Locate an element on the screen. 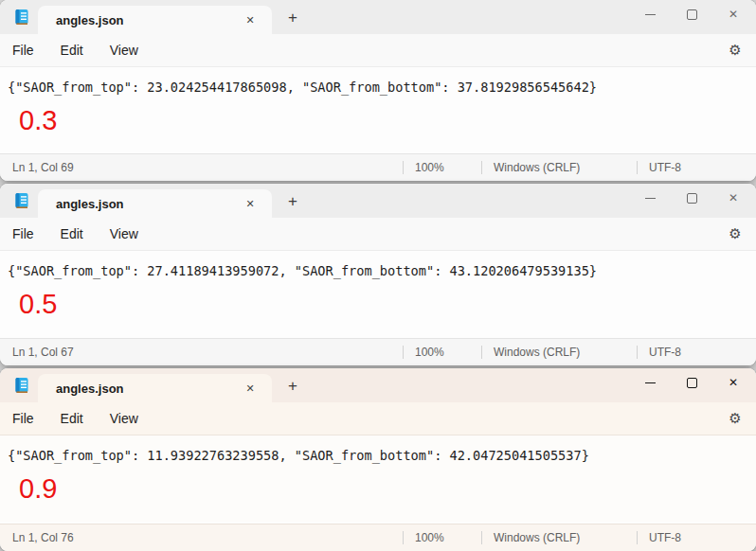 This screenshot has height=551, width=756. json-text: {"SAOR_from_top": 11.93922763239558, "SA… is located at coordinates (378, 449).